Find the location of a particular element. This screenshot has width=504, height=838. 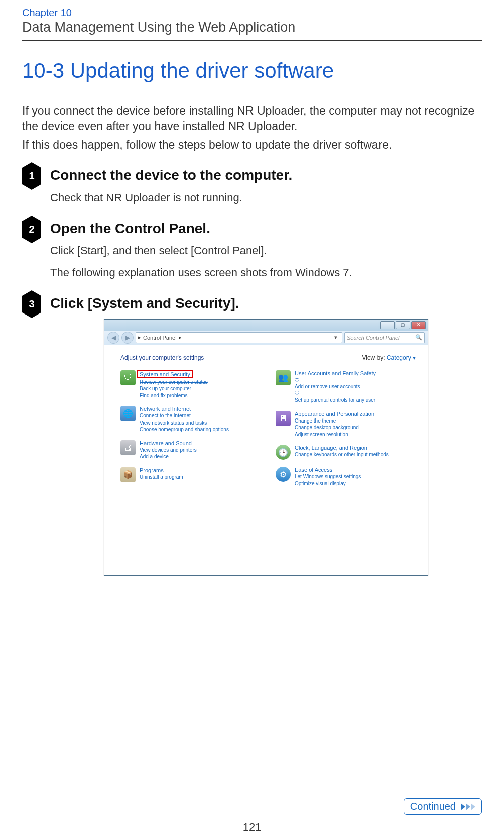

category-sublink: Find and fix problems is located at coordinates (174, 396).